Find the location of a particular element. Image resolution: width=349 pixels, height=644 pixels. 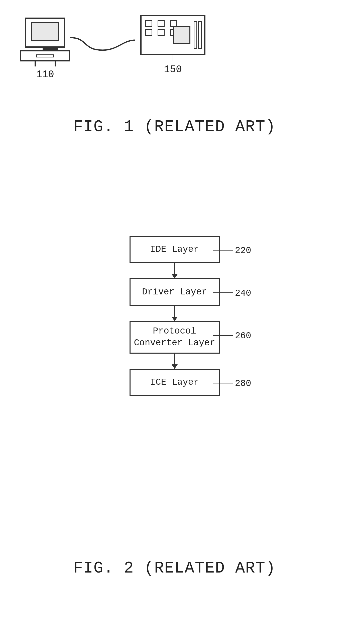

leg-left is located at coordinates (35, 64).